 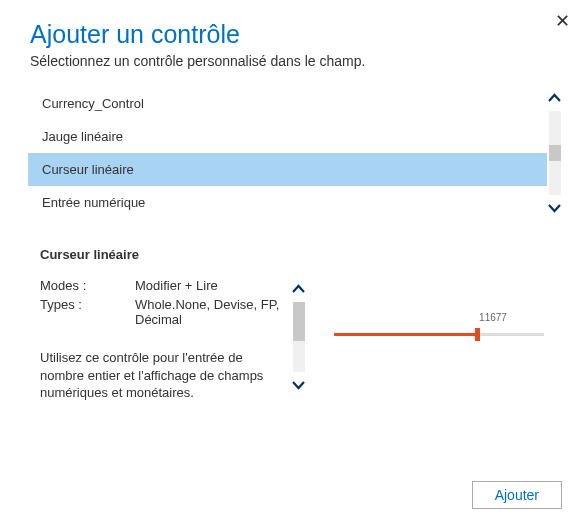 I want to click on detail-text: Modes : Modifier + Lire Types : Whole.No…, so click(x=162, y=340).